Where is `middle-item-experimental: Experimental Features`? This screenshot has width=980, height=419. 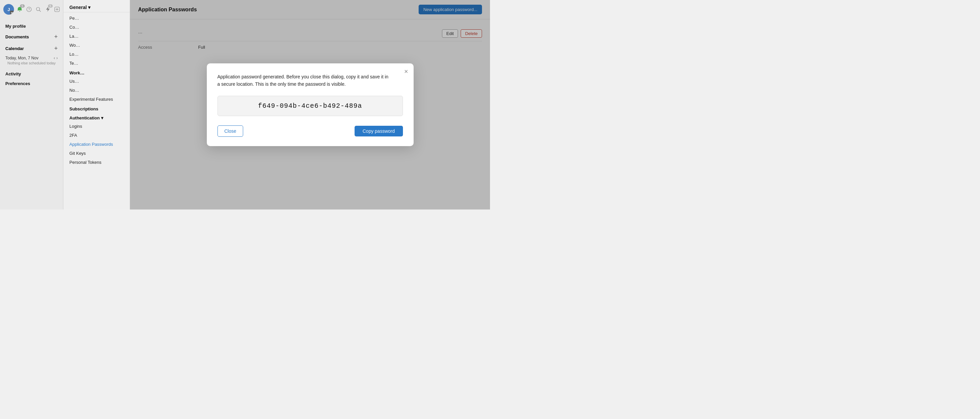
middle-item-experimental: Experimental Features is located at coordinates (97, 99).